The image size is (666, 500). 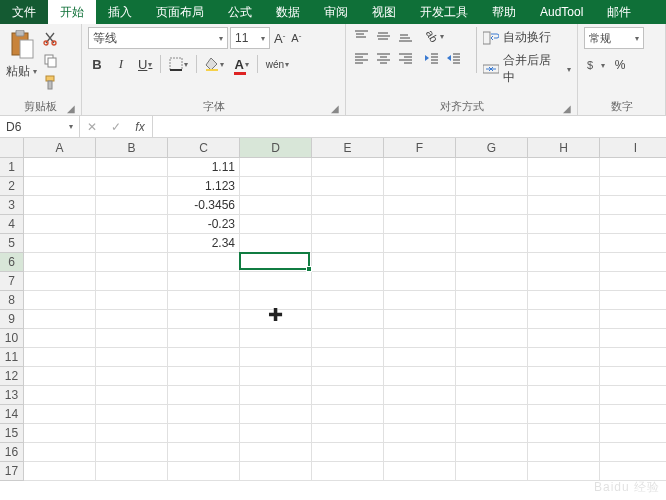 I want to click on bold-button: B, so click(x=97, y=64).